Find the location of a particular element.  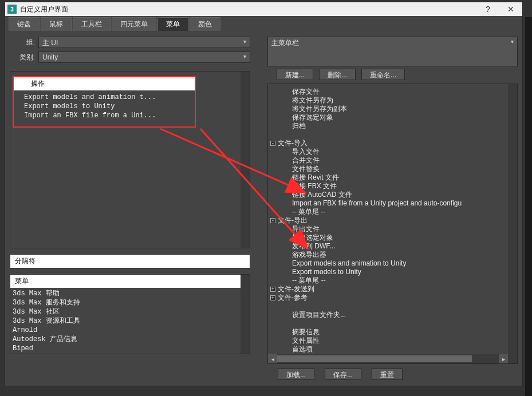

menu-item: Autodesk 产品信息 is located at coordinates (131, 339).